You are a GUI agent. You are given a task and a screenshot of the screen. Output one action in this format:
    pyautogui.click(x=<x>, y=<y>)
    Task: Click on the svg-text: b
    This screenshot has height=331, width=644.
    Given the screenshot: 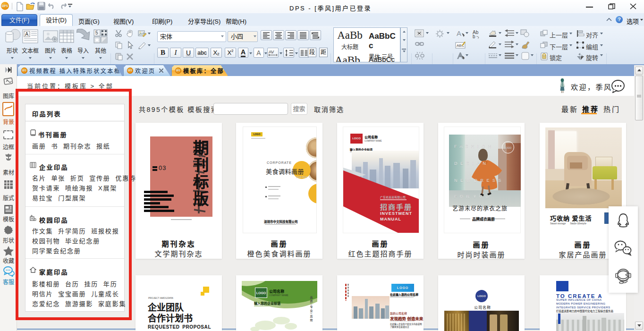 What is the action you would take?
    pyautogui.click(x=474, y=37)
    